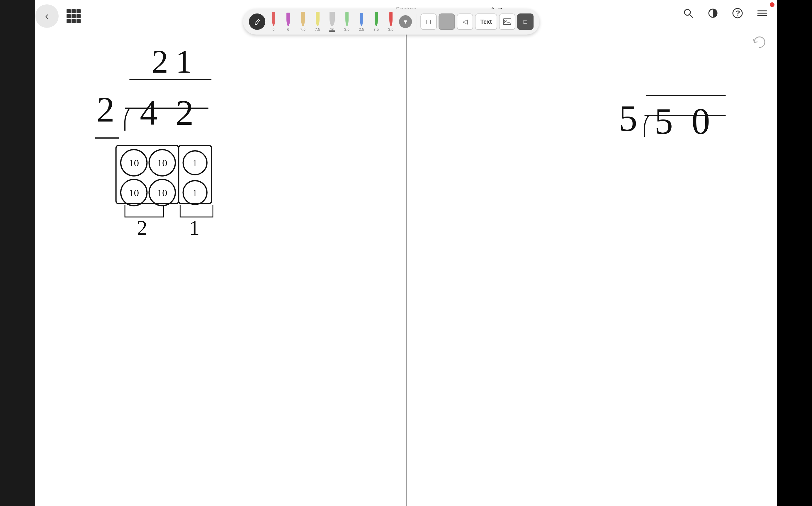  What do you see at coordinates (406, 16) in the screenshot?
I see `main-toolbar: ‹ 6` at bounding box center [406, 16].